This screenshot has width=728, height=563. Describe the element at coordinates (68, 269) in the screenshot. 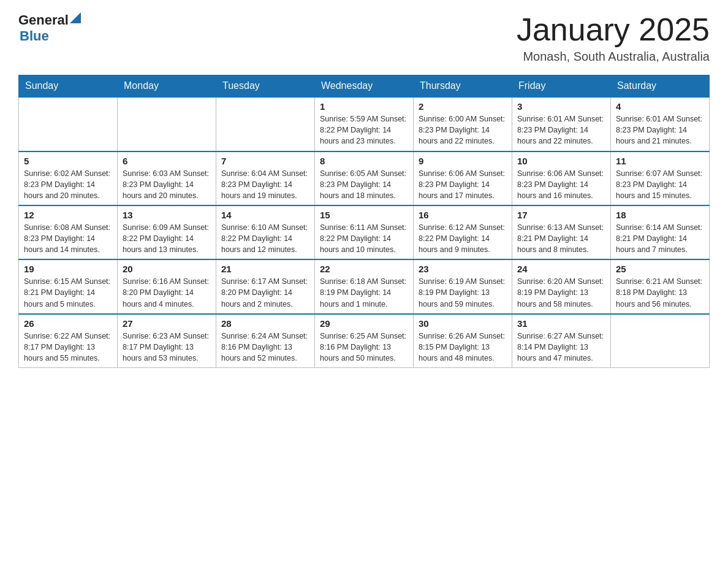

I see `day-number: 19` at that location.